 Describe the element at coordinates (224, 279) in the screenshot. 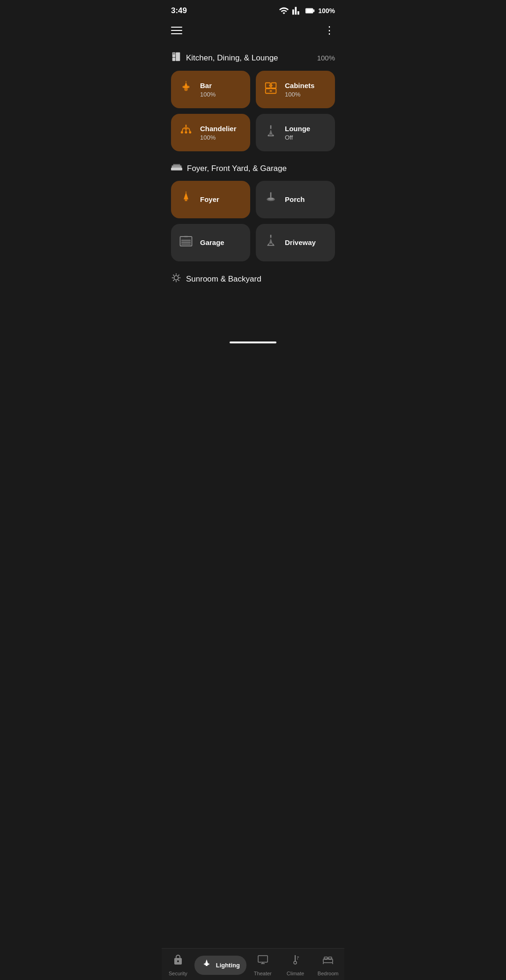

I see `section-sunroom-title: Sunroom & Backyard` at that location.